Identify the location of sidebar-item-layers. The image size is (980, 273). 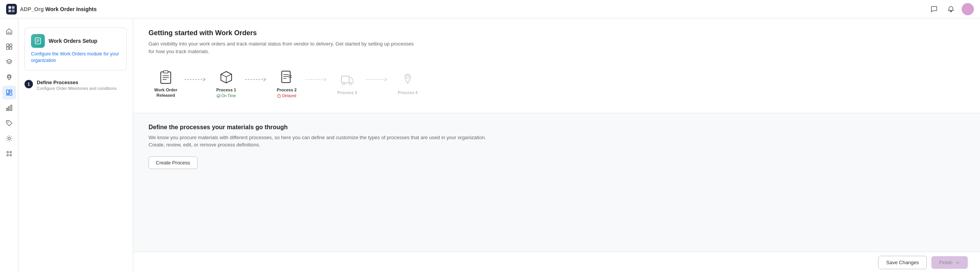
(9, 62).